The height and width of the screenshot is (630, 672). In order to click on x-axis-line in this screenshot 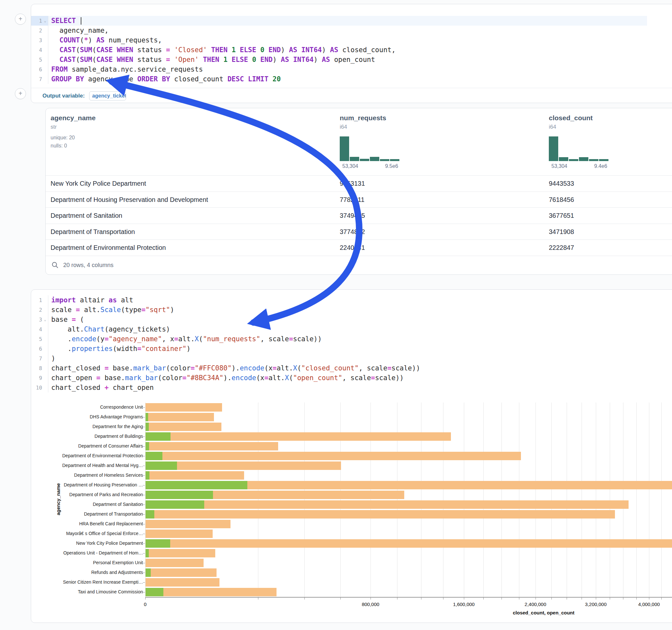, I will do `click(409, 597)`.